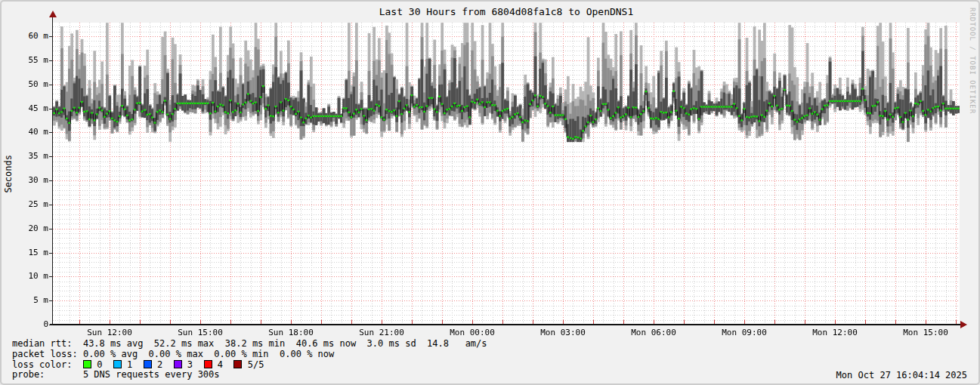 The width and height of the screenshot is (980, 385). What do you see at coordinates (291, 332) in the screenshot?
I see `x-tick-label: Sun 18:00` at bounding box center [291, 332].